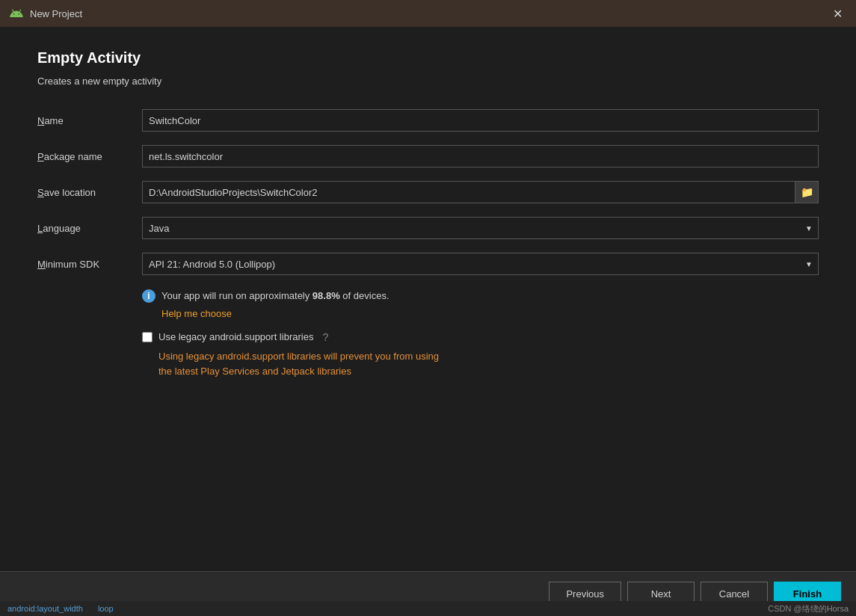  What do you see at coordinates (428, 156) in the screenshot?
I see `package-name-row: Package name` at bounding box center [428, 156].